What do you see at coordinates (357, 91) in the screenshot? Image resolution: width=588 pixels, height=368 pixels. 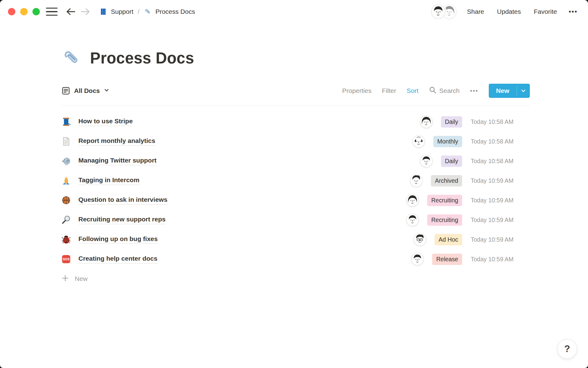 I see `properties-button: Properties` at bounding box center [357, 91].